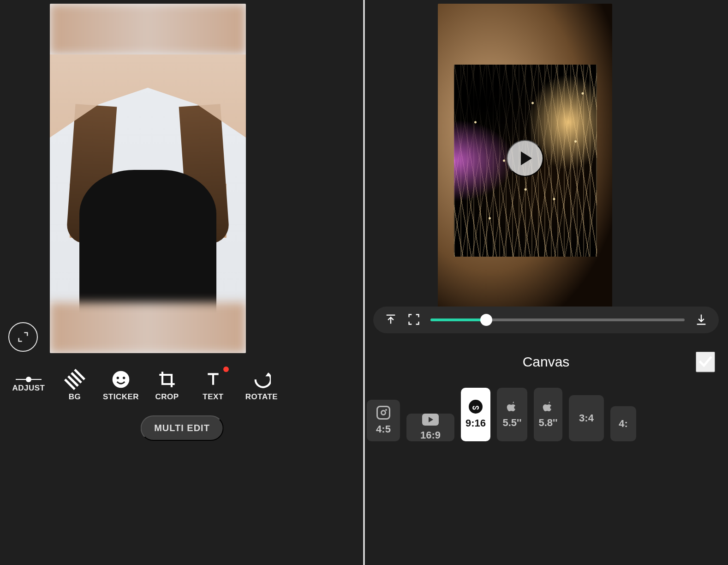  What do you see at coordinates (121, 386) in the screenshot?
I see `tool-sticker: STICKER` at bounding box center [121, 386].